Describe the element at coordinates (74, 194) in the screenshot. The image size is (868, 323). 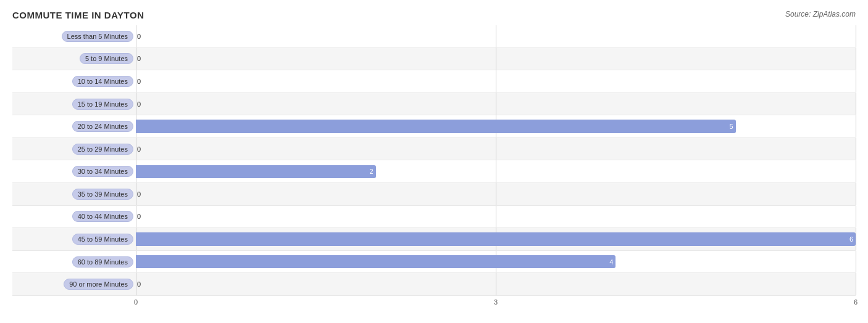
I see `row-label-wrap: 35 to 39 Minutes` at that location.